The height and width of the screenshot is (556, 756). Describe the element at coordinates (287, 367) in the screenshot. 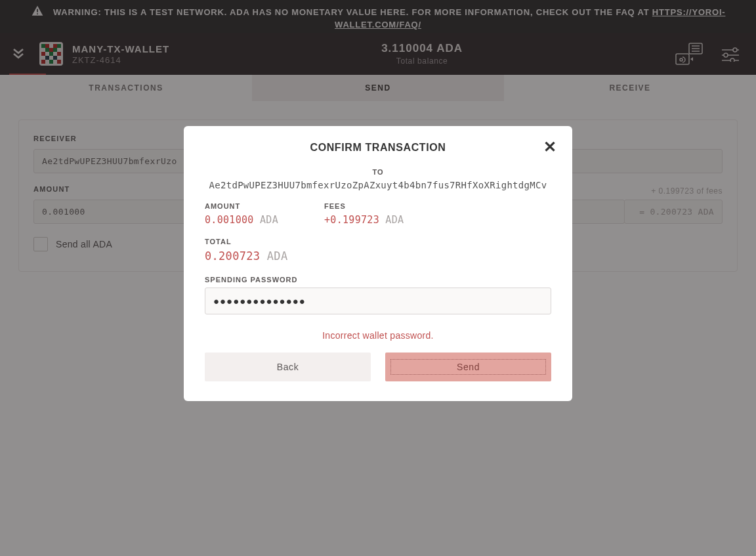

I see `back-button: Back` at that location.